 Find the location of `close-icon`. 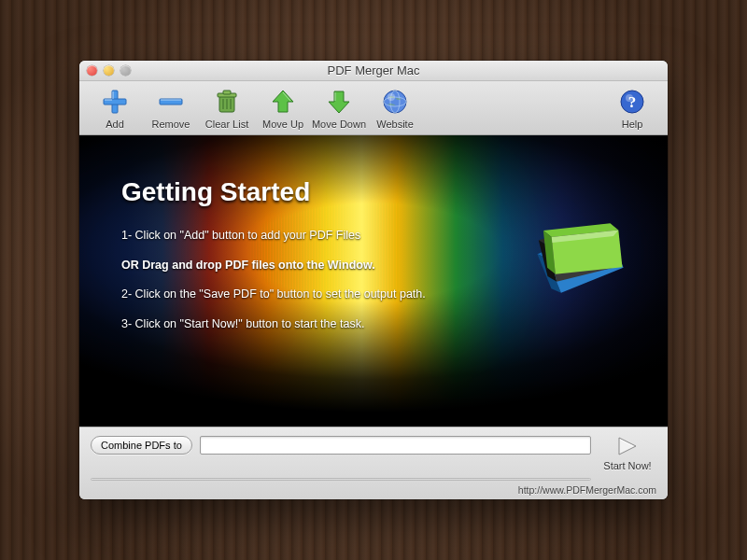

close-icon is located at coordinates (92, 71).